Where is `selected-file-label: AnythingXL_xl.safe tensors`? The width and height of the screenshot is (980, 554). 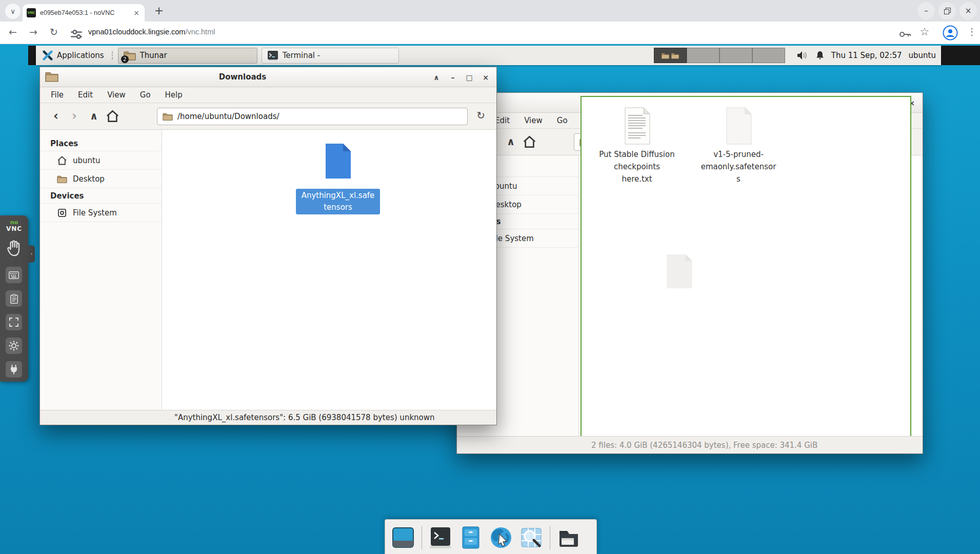 selected-file-label: AnythingXL_xl.safe tensors is located at coordinates (338, 202).